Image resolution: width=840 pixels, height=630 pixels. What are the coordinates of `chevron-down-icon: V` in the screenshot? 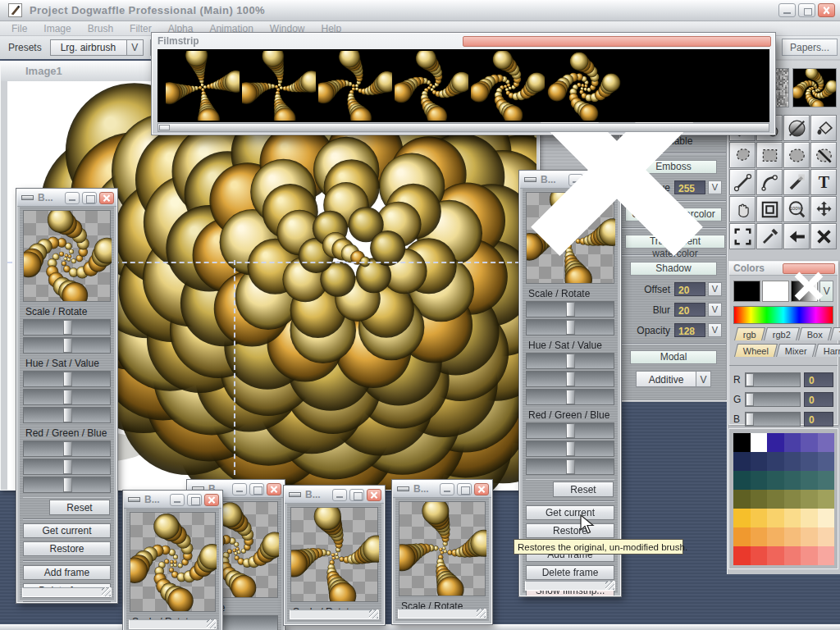 It's located at (703, 379).